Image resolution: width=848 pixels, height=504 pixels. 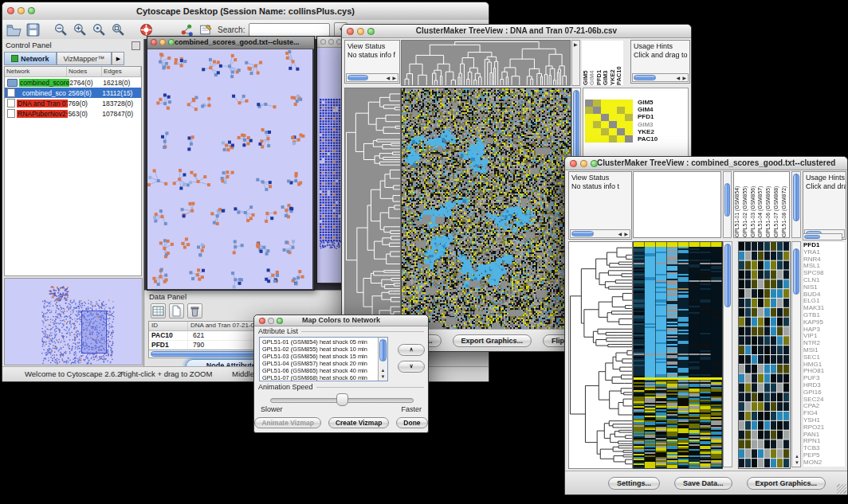 What do you see at coordinates (575, 63) in the screenshot?
I see `treeview1-scroll-gutter: ▶` at bounding box center [575, 63].